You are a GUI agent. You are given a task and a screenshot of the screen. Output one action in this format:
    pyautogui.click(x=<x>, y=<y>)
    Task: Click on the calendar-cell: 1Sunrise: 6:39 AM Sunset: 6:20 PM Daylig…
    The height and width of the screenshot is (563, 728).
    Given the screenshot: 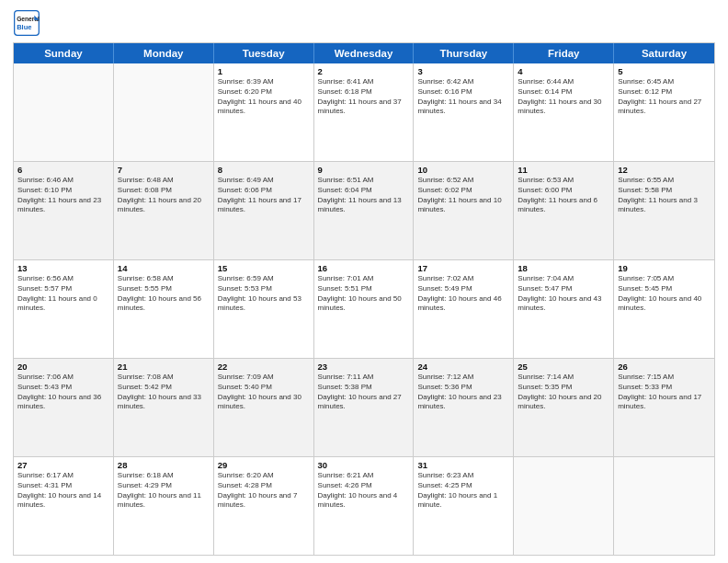 What is the action you would take?
    pyautogui.click(x=265, y=112)
    